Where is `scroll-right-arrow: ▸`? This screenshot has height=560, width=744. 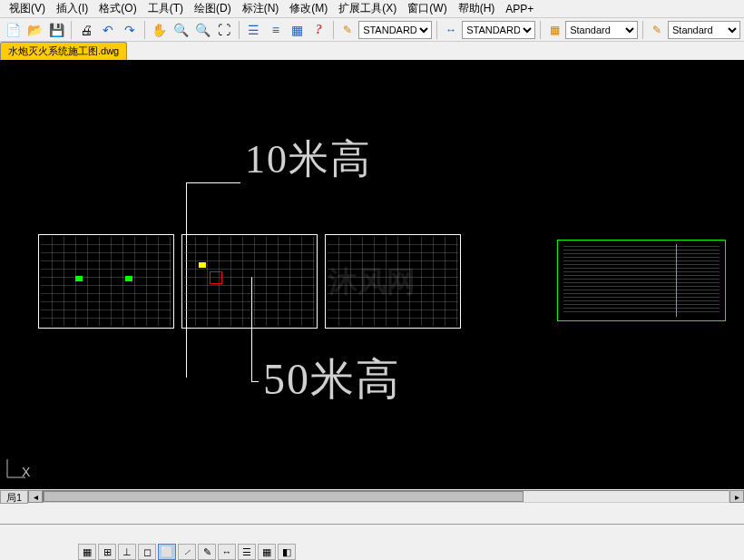
scroll-right-arrow: ▸ is located at coordinates (737, 496).